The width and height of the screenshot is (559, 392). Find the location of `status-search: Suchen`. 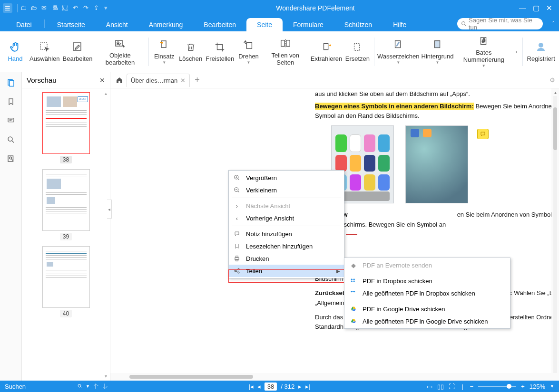

status-search: Suchen is located at coordinates (15, 387).